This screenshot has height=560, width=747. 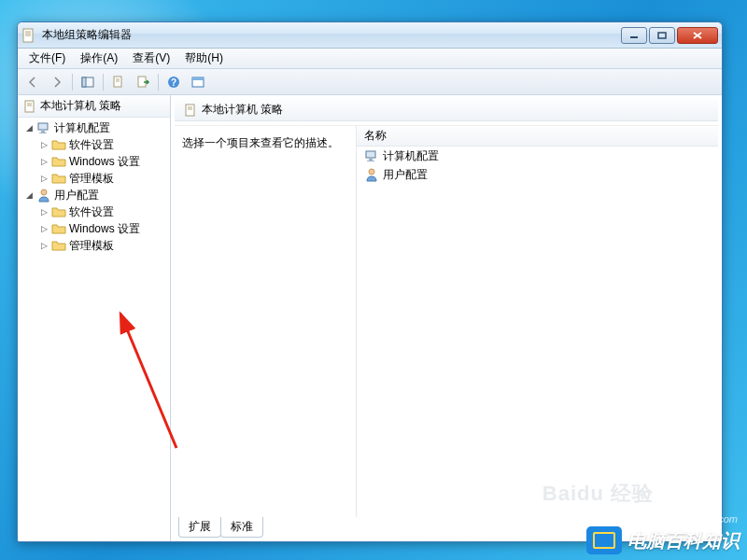 I want to click on tree-root-label: 本地计算机 策略, so click(x=80, y=106).